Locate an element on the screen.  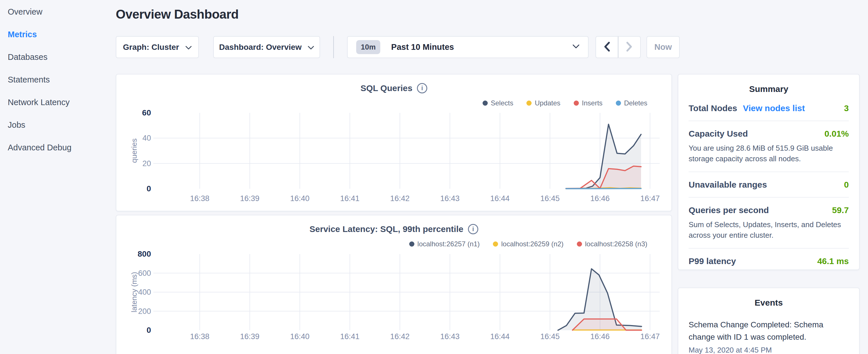
time-step-forward-button is located at coordinates (629, 47).